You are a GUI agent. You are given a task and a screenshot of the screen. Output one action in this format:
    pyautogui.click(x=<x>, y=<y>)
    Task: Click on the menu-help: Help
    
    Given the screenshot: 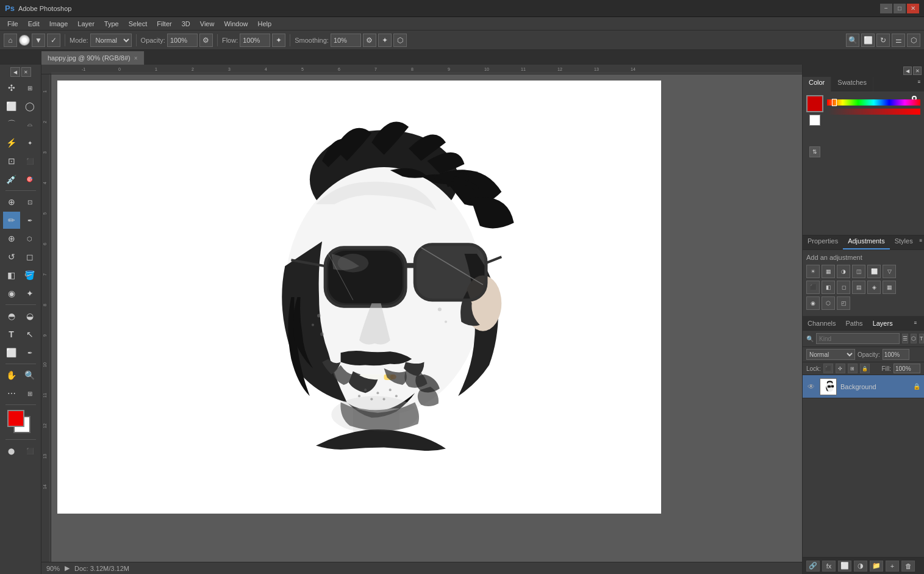 What is the action you would take?
    pyautogui.click(x=265, y=24)
    